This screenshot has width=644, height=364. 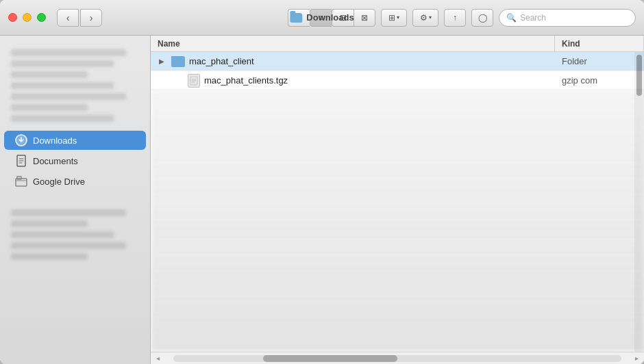 I want to click on sidebar-item-documents: Documents, so click(x=75, y=161).